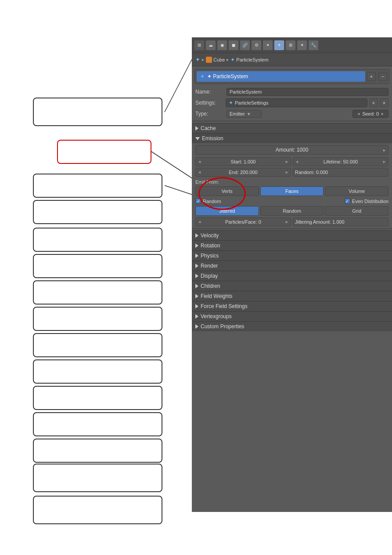 The height and width of the screenshot is (555, 392). What do you see at coordinates (292, 181) in the screenshot?
I see `emit-from-label: Emit From:` at bounding box center [292, 181].